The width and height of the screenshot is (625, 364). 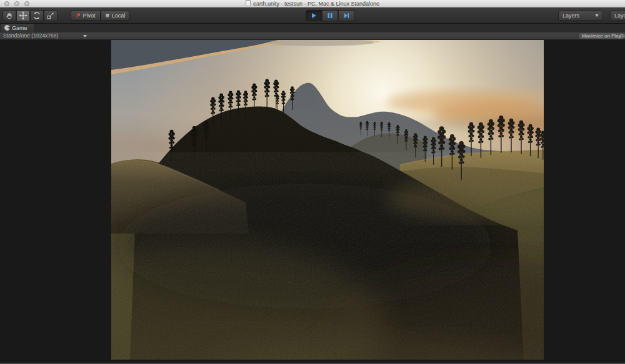 I want to click on scale-tool-icon, so click(x=51, y=16).